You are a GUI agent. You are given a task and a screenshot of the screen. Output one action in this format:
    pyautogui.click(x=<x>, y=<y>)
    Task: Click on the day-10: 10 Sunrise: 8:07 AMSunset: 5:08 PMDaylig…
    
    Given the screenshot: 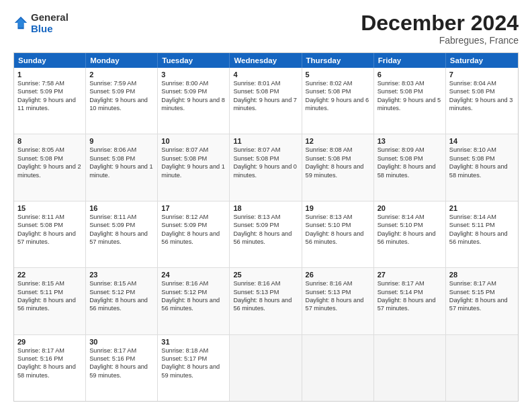 What is the action you would take?
    pyautogui.click(x=193, y=167)
    